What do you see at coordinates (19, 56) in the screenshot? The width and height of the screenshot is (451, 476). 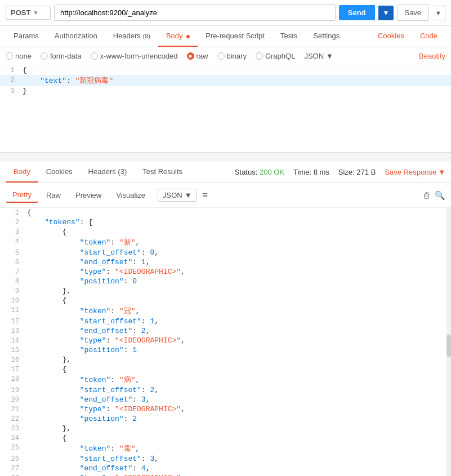 I see `option-none: none` at bounding box center [19, 56].